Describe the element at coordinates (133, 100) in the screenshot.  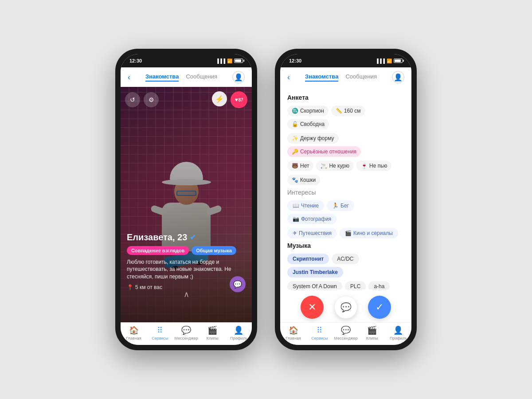
I see `refresh-button: ↺` at that location.